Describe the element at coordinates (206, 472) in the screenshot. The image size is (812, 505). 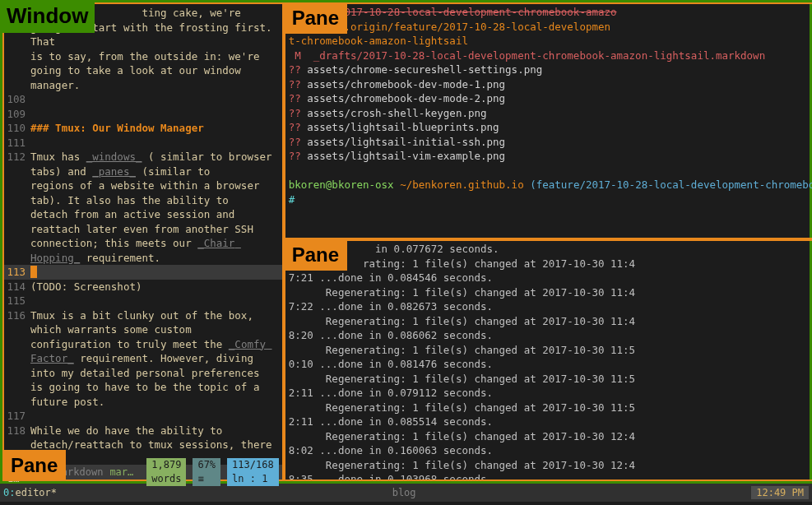
I see `status-percent: 67% ≡` at that location.